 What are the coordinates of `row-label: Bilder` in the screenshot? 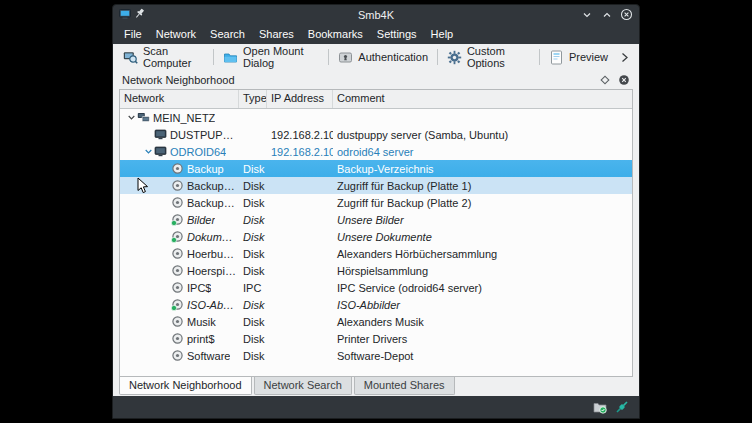 It's located at (201, 220).